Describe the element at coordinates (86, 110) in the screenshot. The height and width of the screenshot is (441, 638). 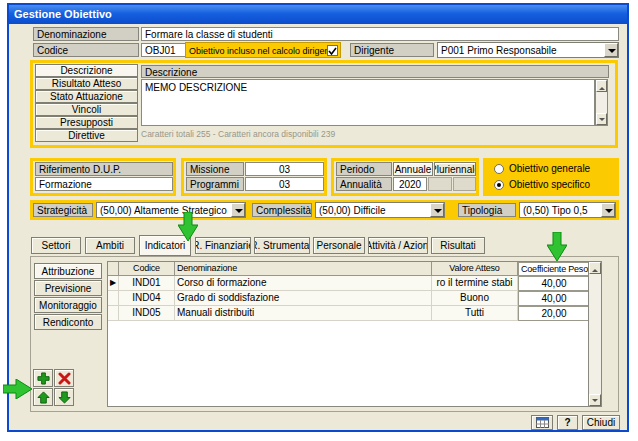
I see `tab-vincoli: Vincoli` at that location.